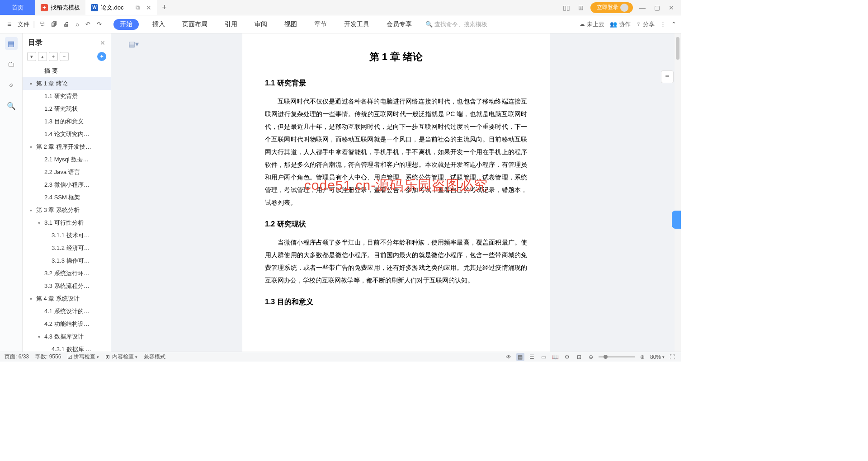  Describe the element at coordinates (581, 8) in the screenshot. I see `apps-icon: ⊞` at that location.